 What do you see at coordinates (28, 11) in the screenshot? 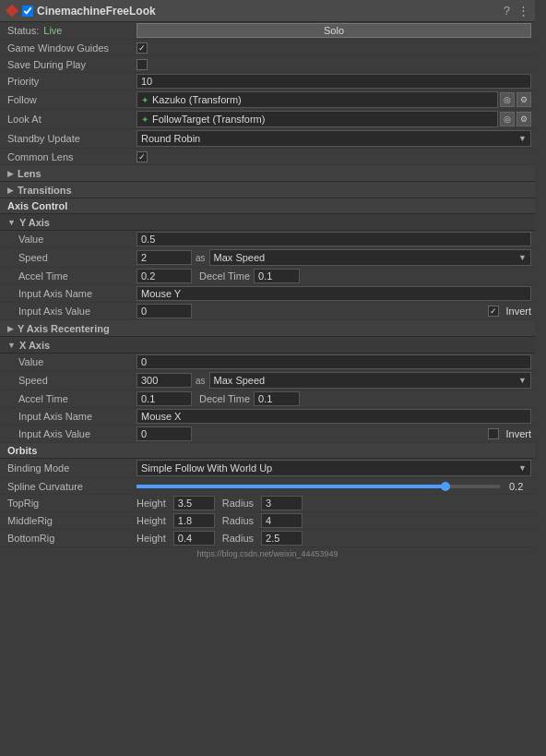
I see `component-enabled-checkbox` at bounding box center [28, 11].